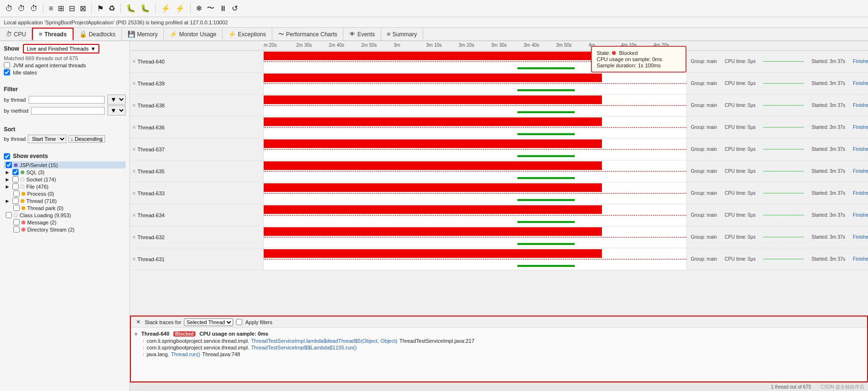  Describe the element at coordinates (499, 171) in the screenshot. I see `thread-row: ≡Thread-635Group: mainCPU time: 0μs─────…` at that location.